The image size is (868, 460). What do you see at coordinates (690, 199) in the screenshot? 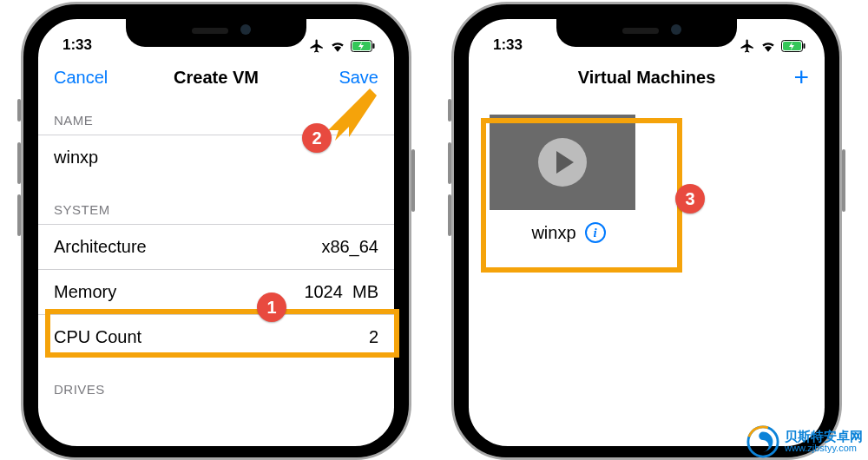
I see `annotation-3: 3` at bounding box center [690, 199].